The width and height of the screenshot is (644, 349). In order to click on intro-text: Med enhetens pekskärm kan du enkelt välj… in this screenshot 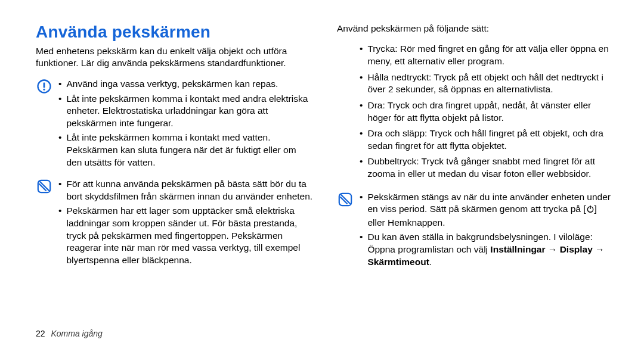, I will do `click(174, 57)`.